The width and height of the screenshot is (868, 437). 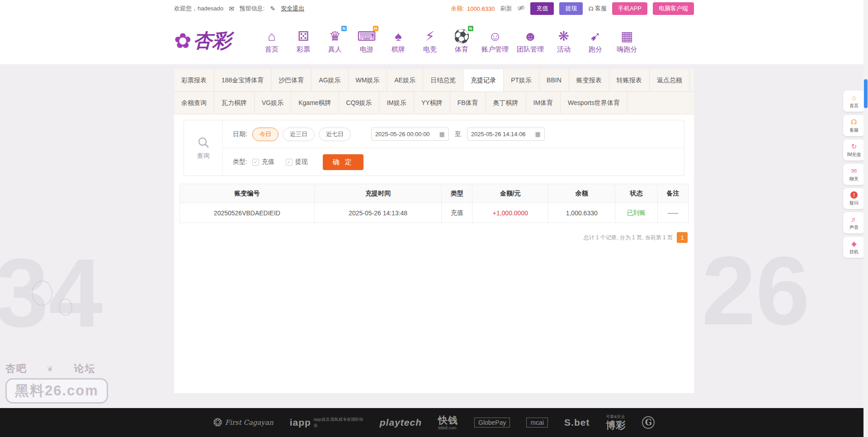 What do you see at coordinates (303, 41) in the screenshot?
I see `nav-item-lottery: ⚄ 彩票` at bounding box center [303, 41].